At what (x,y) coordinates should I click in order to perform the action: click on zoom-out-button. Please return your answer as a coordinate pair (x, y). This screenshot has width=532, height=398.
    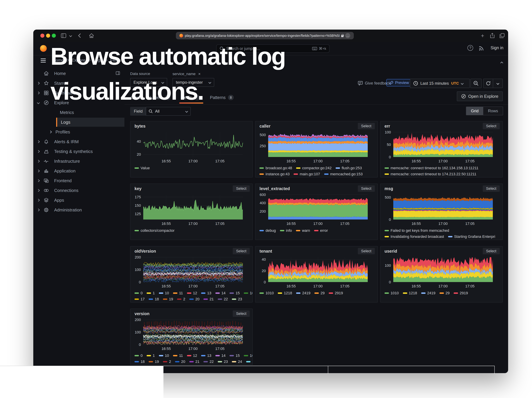
    Looking at the image, I should click on (476, 83).